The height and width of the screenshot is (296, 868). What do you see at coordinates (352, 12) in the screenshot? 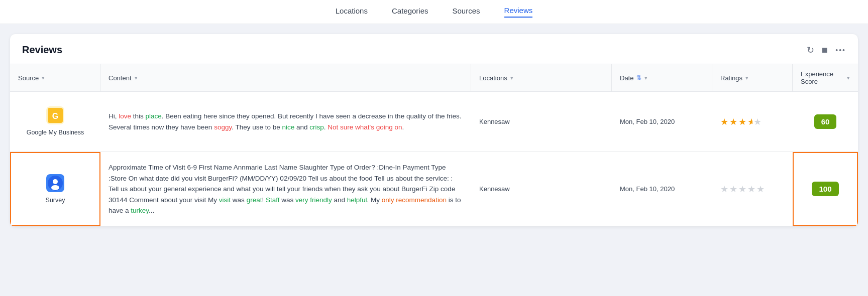
I see `nav-locations: Locations` at bounding box center [352, 12].